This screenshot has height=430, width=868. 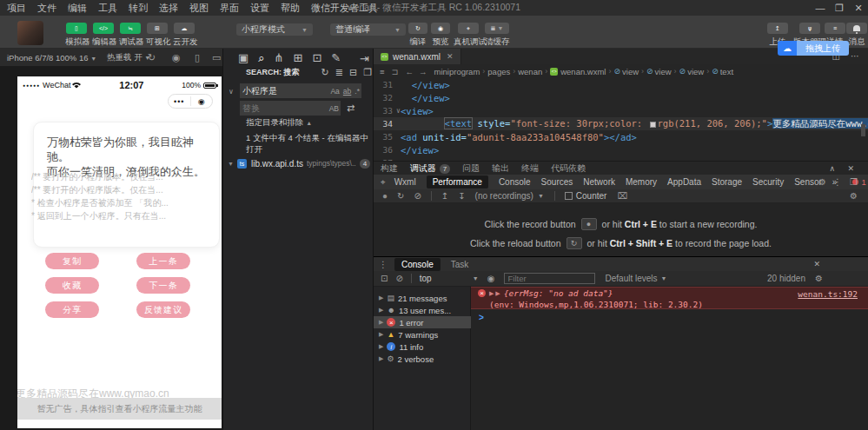 What do you see at coordinates (334, 109) in the screenshot?
I see `preserve-case-icon: AB` at bounding box center [334, 109].